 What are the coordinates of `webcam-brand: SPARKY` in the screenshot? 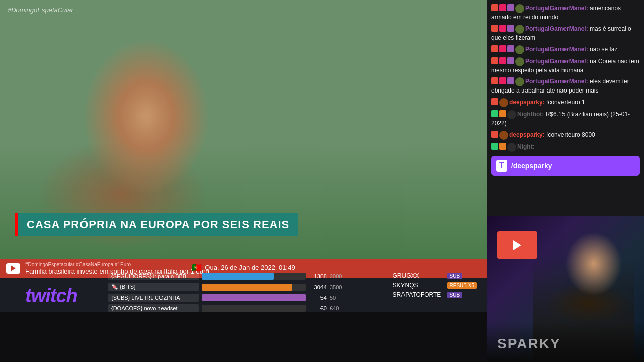 It's located at (529, 344).